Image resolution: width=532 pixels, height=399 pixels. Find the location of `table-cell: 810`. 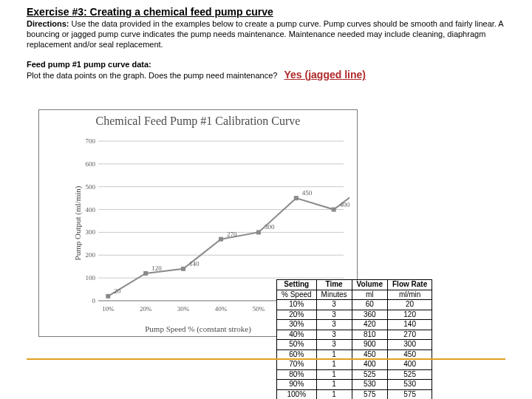

table-cell: 810 is located at coordinates (369, 335).